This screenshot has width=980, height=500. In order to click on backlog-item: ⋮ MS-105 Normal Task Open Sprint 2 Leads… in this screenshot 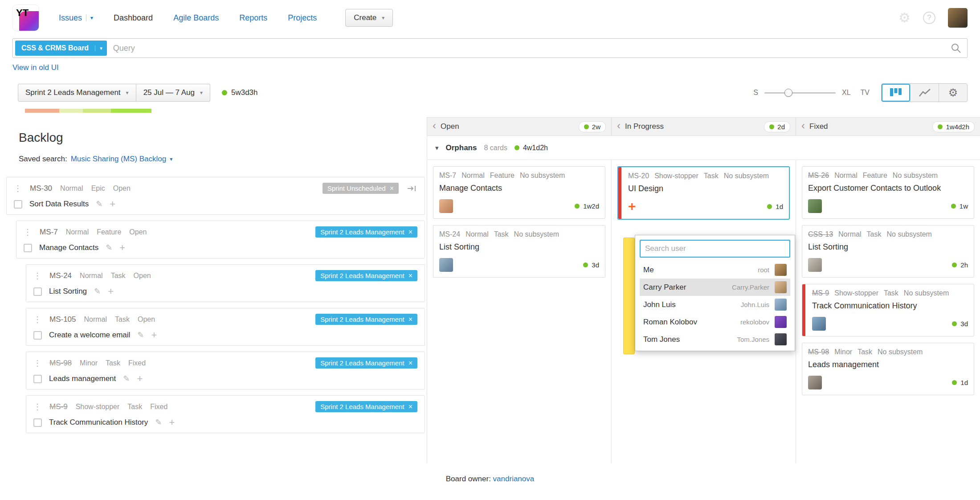, I will do `click(225, 327)`.